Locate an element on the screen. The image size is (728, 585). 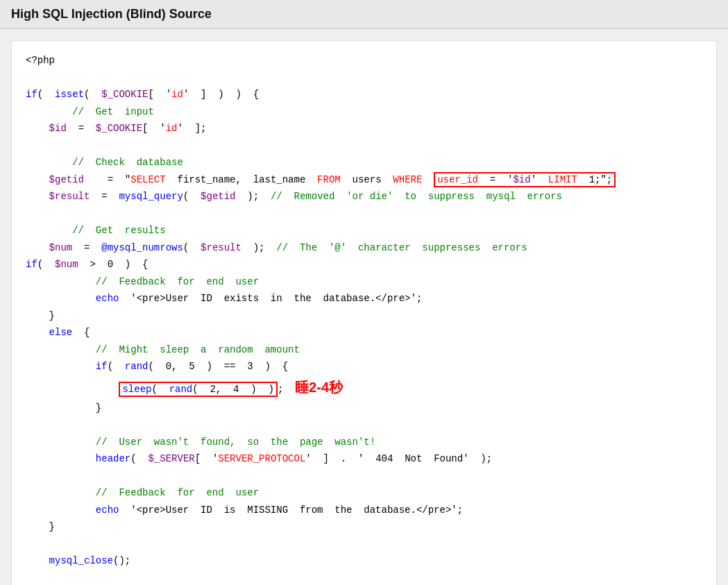
code-line-19: // User wasn't found, so the page wasn't… is located at coordinates (364, 443).